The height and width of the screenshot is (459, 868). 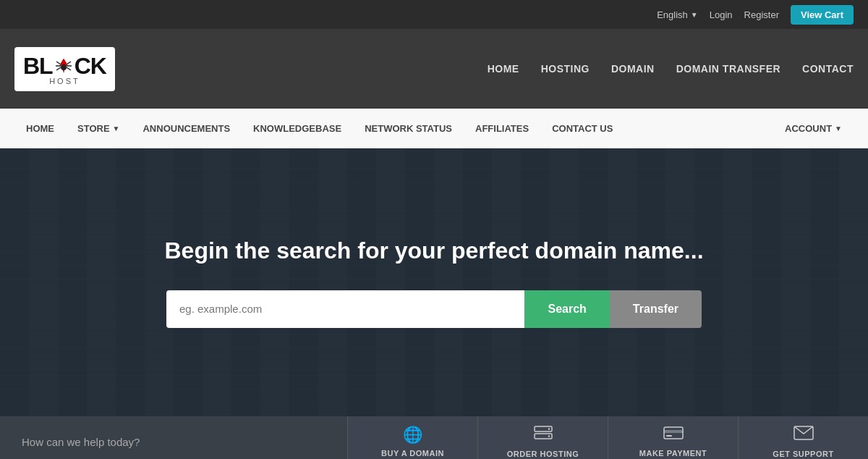 I want to click on footer-items: 🌐 BUY A DOMAIN ORDER HOSTING, so click(x=608, y=437).